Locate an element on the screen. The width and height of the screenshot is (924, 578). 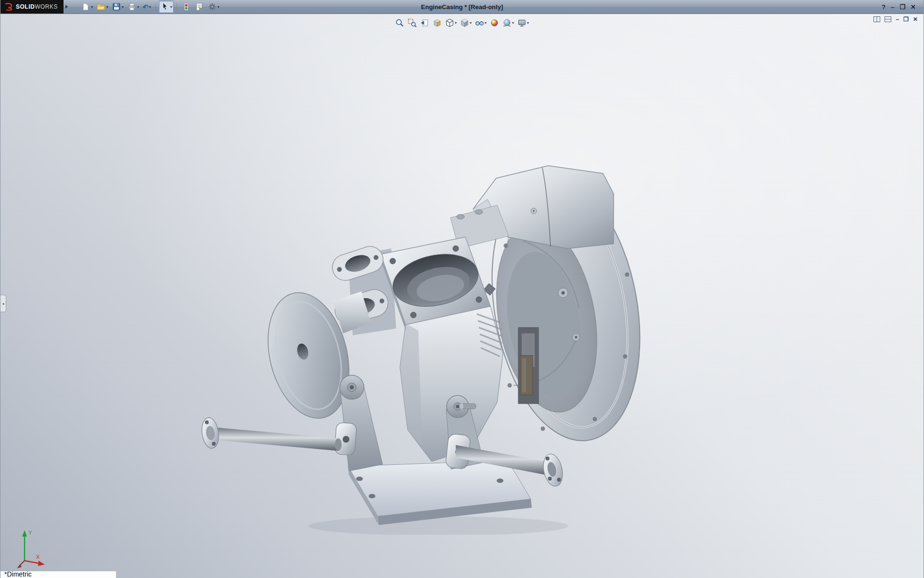
help-button: ? is located at coordinates (884, 7).